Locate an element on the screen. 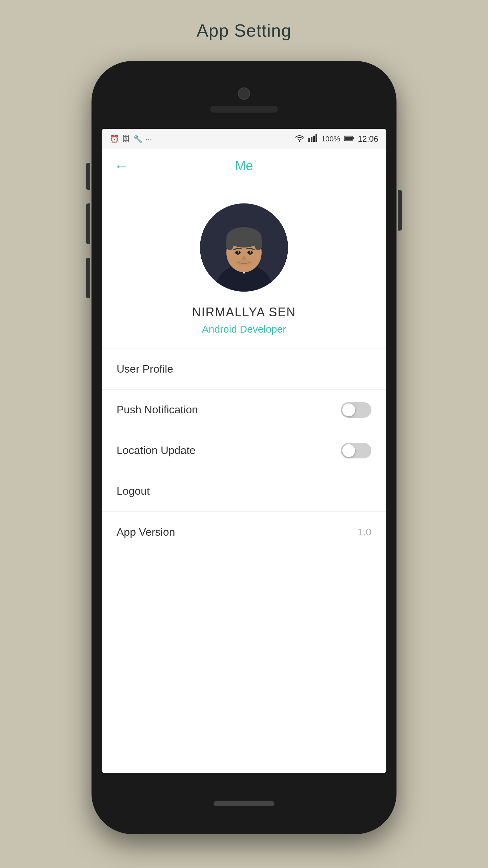  settings-item-user-profile: User Profile is located at coordinates (244, 369).